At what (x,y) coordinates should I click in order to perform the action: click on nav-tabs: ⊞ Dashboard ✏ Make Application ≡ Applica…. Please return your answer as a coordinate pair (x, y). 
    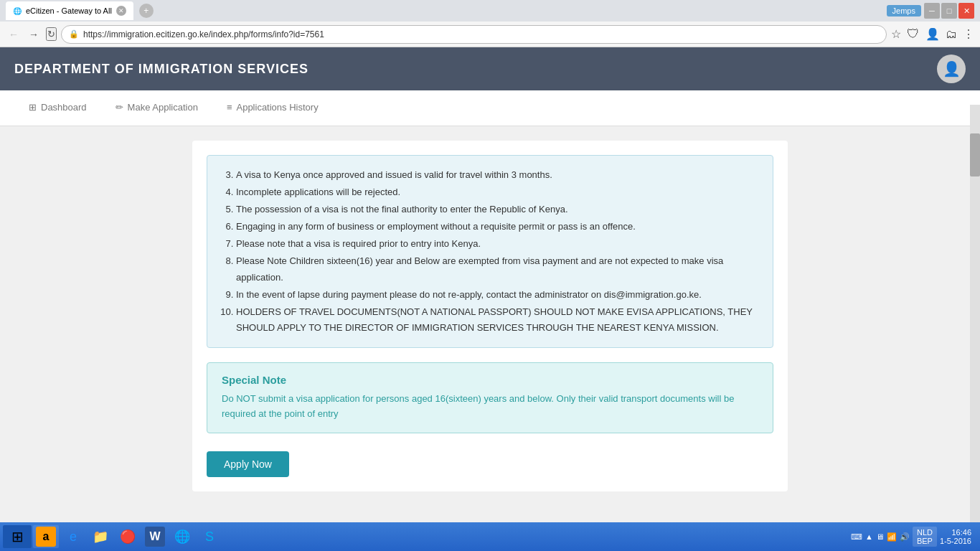
    Looking at the image, I should click on (490, 108).